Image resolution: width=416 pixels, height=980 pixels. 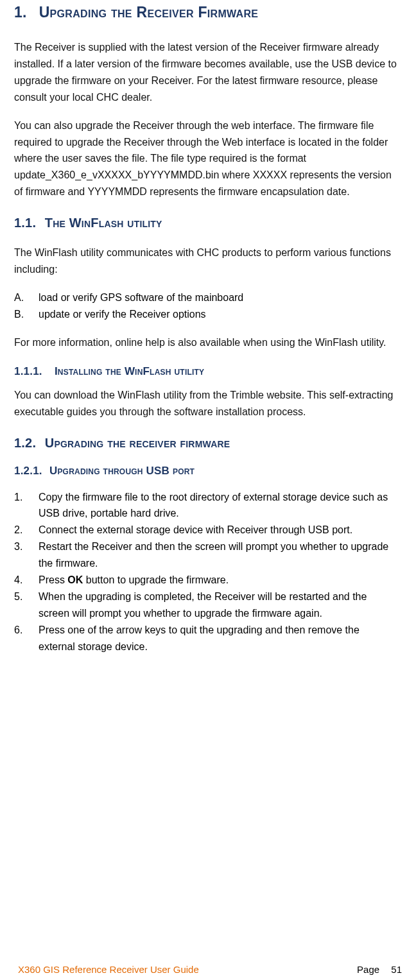 I want to click on footer-page: Page 51, so click(x=379, y=969).